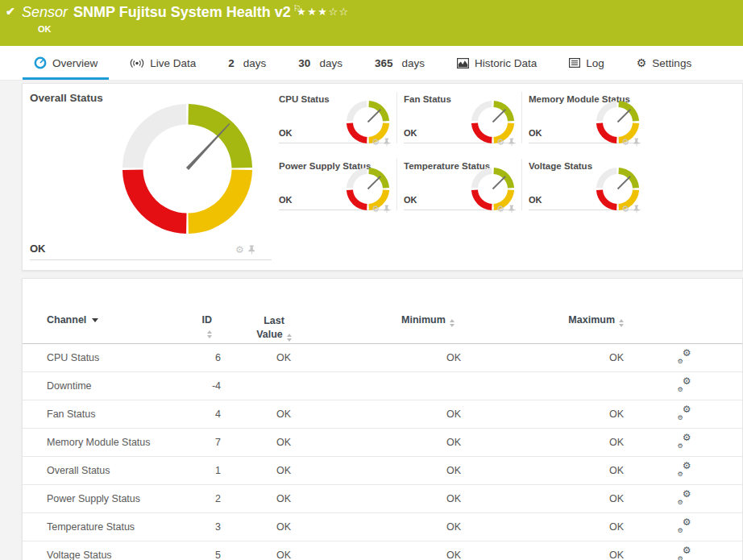 Image resolution: width=743 pixels, height=560 pixels. What do you see at coordinates (187, 169) in the screenshot?
I see `overall-status-gauge` at bounding box center [187, 169].